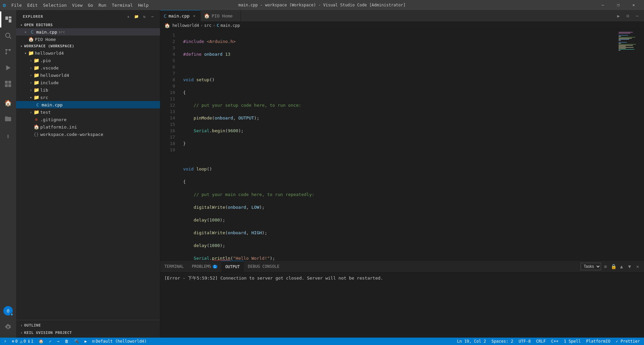 The image size is (644, 345). What do you see at coordinates (17, 5) in the screenshot?
I see `menu-file: File` at bounding box center [17, 5].